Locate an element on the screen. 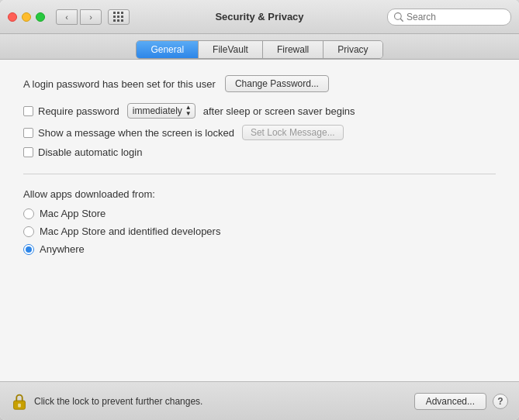  tab-firewall: Firewall is located at coordinates (293, 50).